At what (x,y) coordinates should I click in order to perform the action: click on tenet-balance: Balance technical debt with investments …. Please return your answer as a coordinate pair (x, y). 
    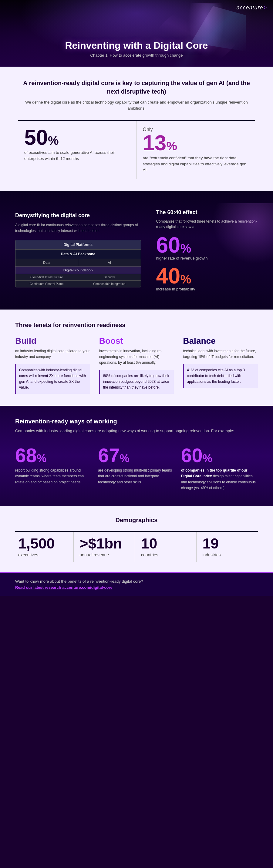
    Looking at the image, I should click on (220, 365).